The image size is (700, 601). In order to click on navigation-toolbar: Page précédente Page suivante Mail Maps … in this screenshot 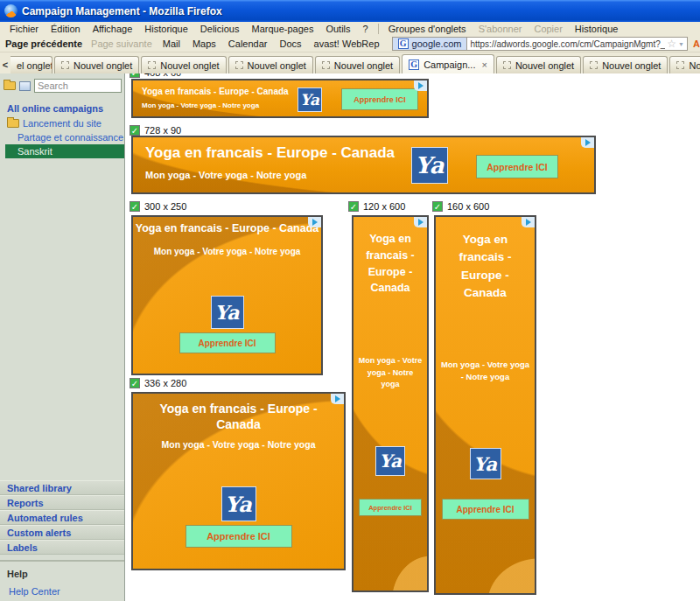, I will do `click(350, 44)`.